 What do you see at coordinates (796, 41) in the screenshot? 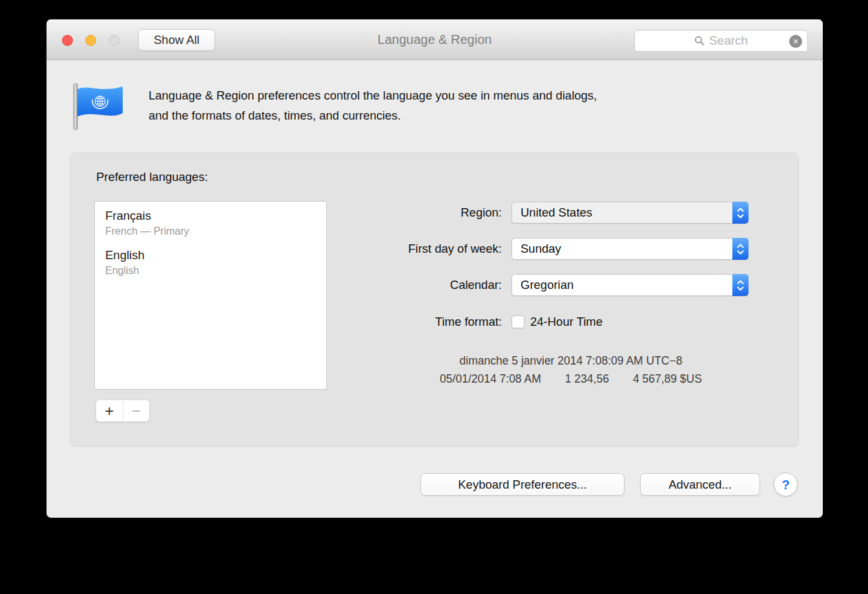
I see `clear-search-icon: ✕` at bounding box center [796, 41].